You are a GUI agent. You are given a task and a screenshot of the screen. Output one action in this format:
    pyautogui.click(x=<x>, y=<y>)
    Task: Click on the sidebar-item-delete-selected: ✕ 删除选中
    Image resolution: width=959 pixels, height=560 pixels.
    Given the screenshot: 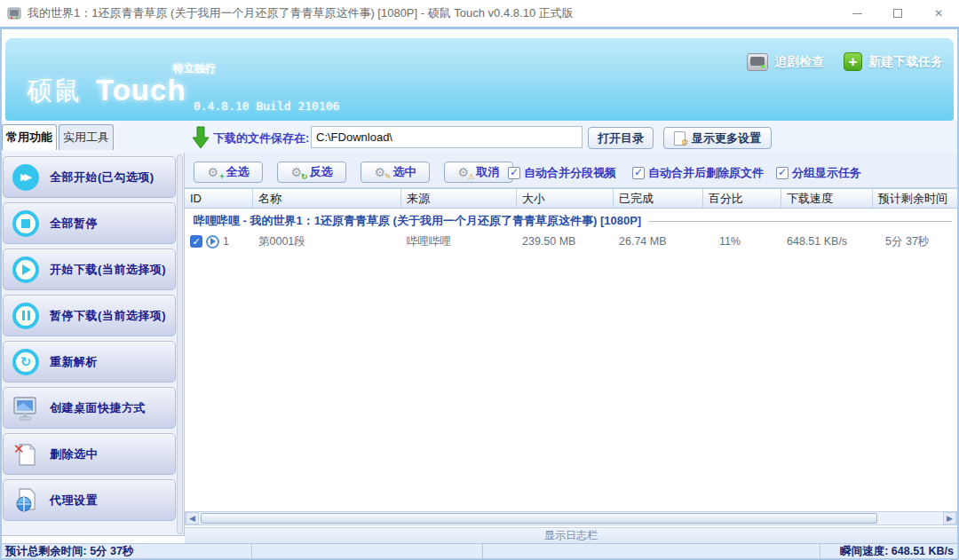 What is the action you would take?
    pyautogui.click(x=89, y=454)
    